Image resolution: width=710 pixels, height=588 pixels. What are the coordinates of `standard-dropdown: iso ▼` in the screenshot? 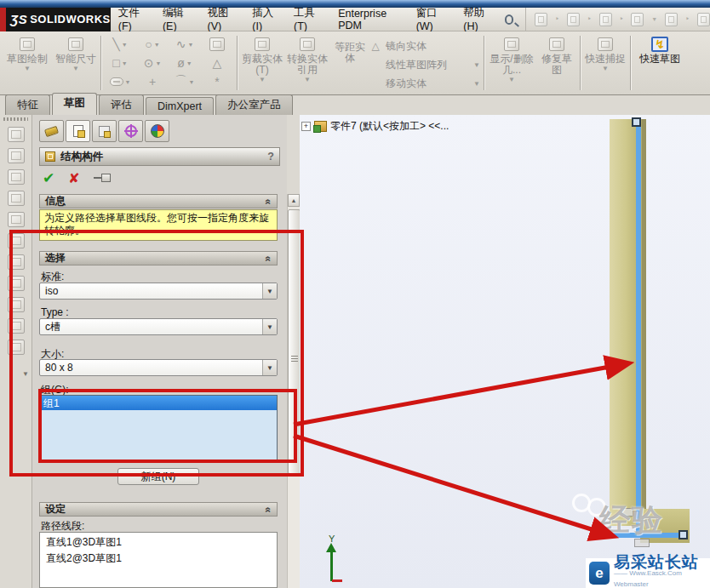 It's located at (158, 291).